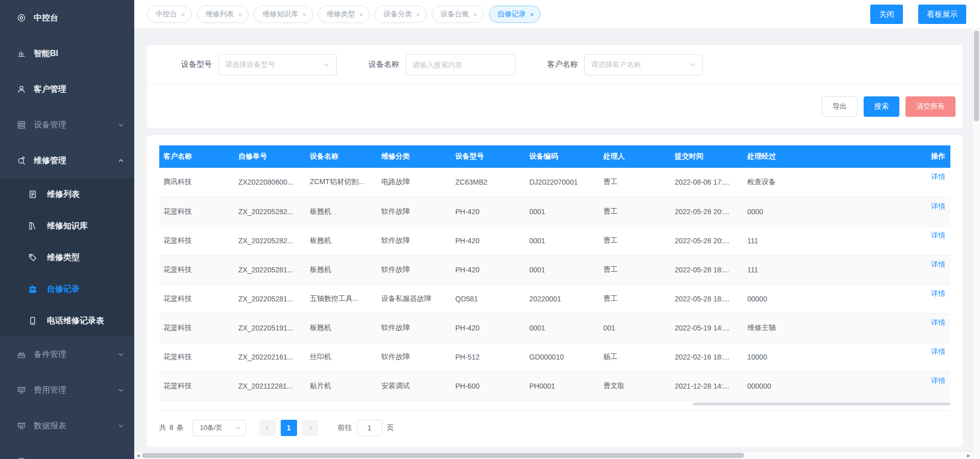 This screenshot has width=980, height=459. Describe the element at coordinates (443, 455) in the screenshot. I see `horizontal-scrollbar-thumb` at that location.